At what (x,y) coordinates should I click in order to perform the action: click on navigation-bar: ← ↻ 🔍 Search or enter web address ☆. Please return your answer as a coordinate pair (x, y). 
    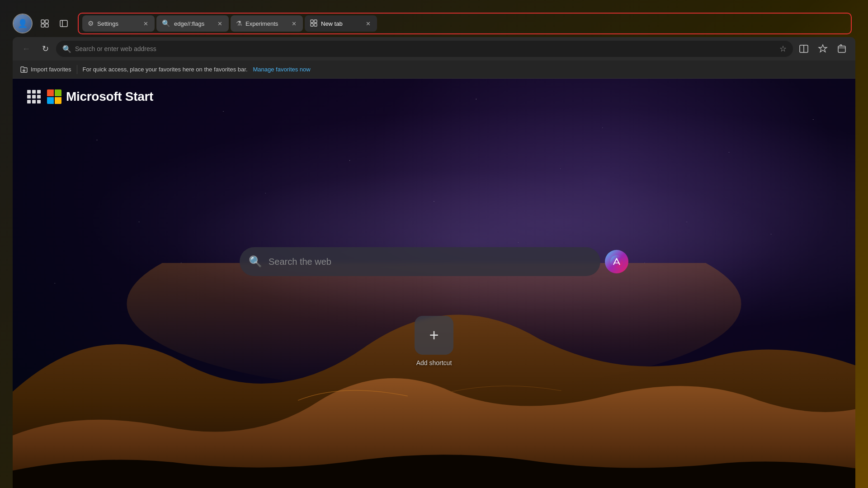
    Looking at the image, I should click on (434, 49).